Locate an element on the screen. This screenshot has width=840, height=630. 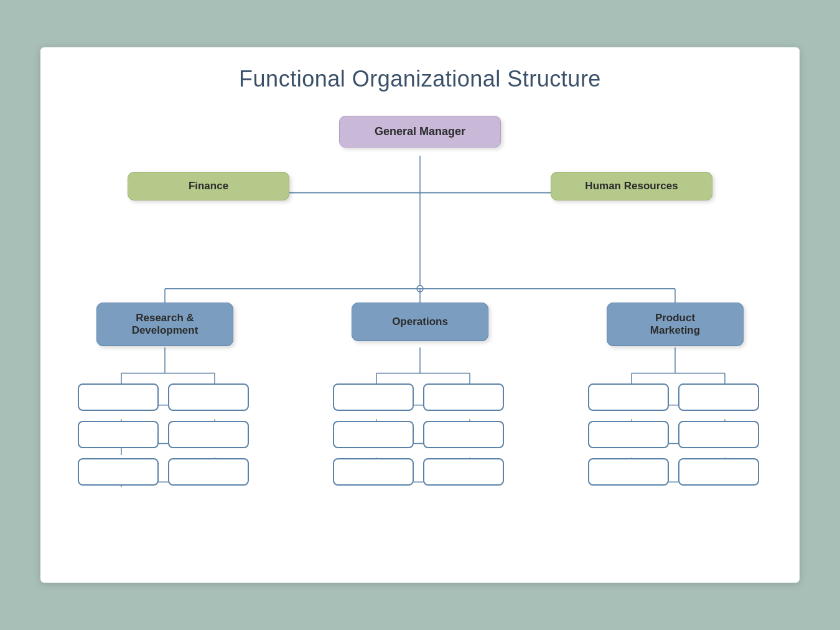
product-marketing-node: Product Marketing is located at coordinates (675, 324).